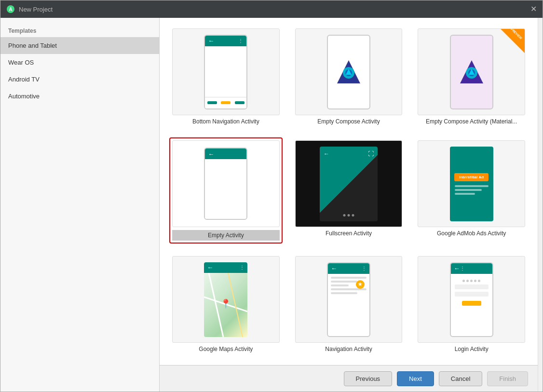 The width and height of the screenshot is (543, 392). What do you see at coordinates (472, 190) in the screenshot?
I see `template-card-admob: Interstitial Ad Google AdMob Ads Activit…` at bounding box center [472, 190].